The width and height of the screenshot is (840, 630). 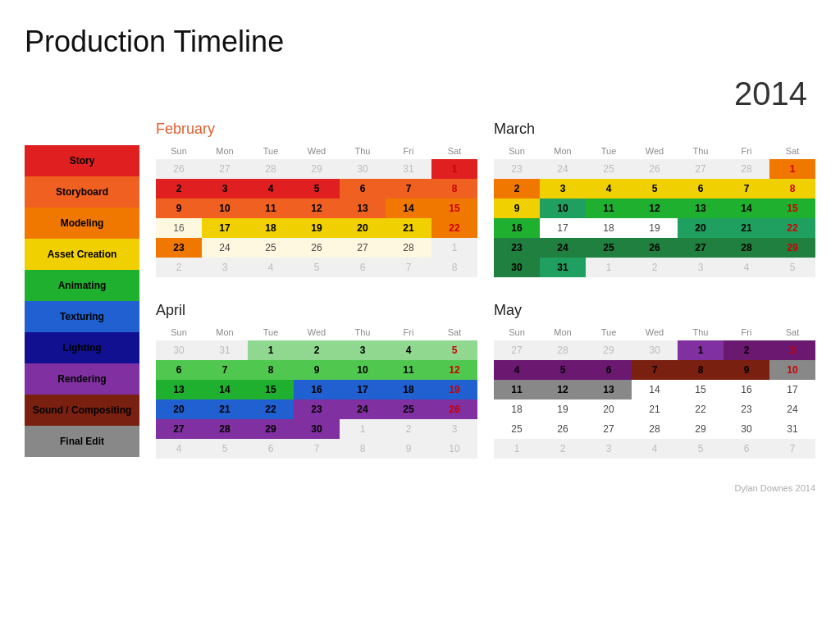 What do you see at coordinates (82, 441) in the screenshot?
I see `legend-item-final-edit: Final Edit` at bounding box center [82, 441].